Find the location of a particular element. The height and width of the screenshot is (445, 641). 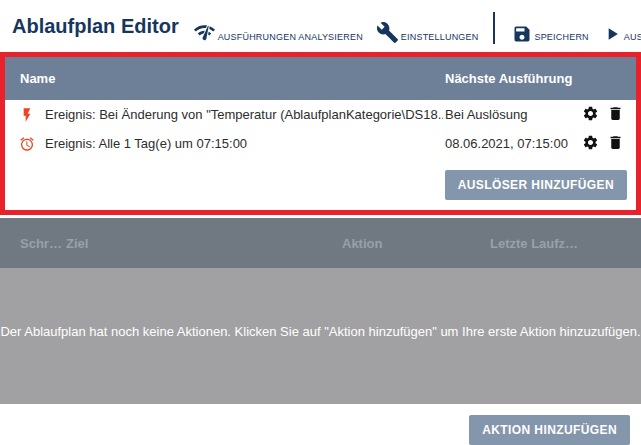

trigger-name: Ereignis: Alle 1 Tag(e) um 07:15:00 is located at coordinates (146, 144).